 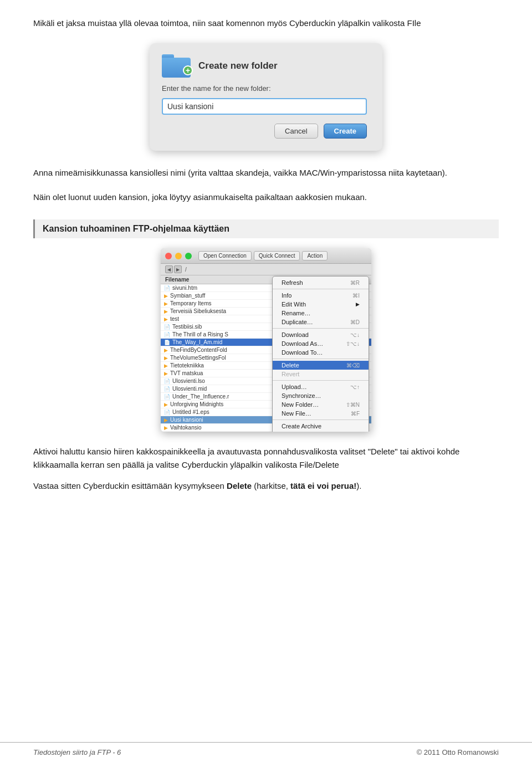 I want to click on tab-action: Action, so click(x=315, y=256).